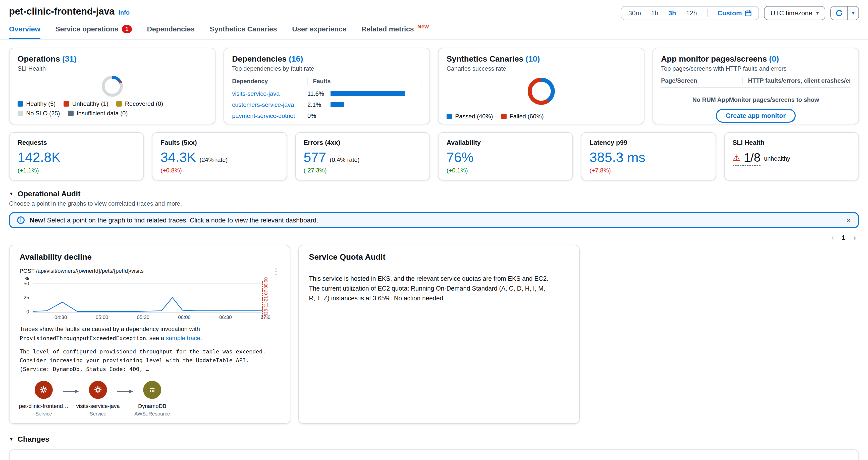 This screenshot has height=460, width=868. Describe the element at coordinates (792, 156) in the screenshot. I see `sli-health-metric-card: SLI Health ⚠ 1/8 unhealthy` at that location.